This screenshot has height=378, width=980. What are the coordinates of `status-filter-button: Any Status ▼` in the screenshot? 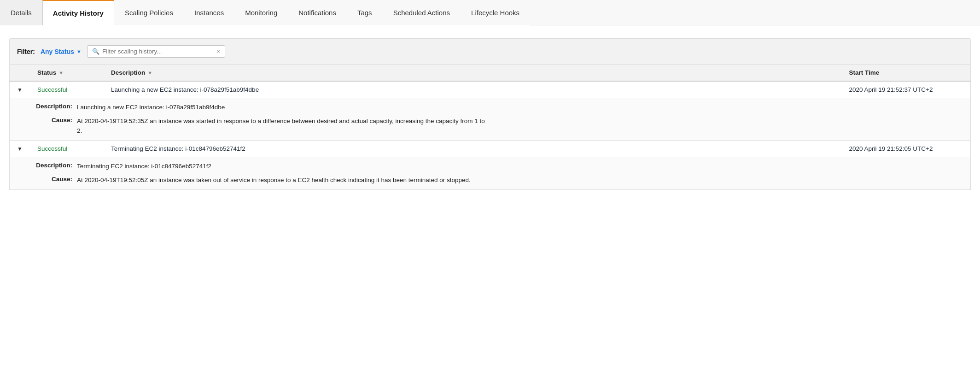 It's located at (61, 52).